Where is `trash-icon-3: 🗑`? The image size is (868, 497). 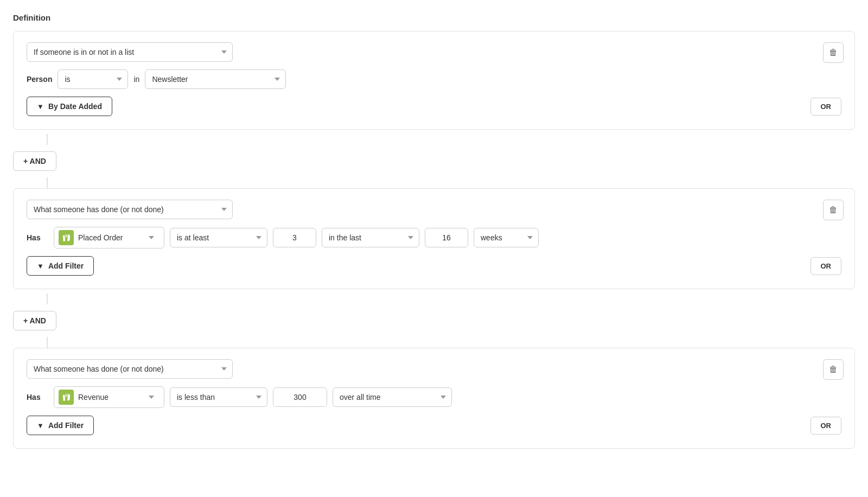
trash-icon-3: 🗑 is located at coordinates (833, 369).